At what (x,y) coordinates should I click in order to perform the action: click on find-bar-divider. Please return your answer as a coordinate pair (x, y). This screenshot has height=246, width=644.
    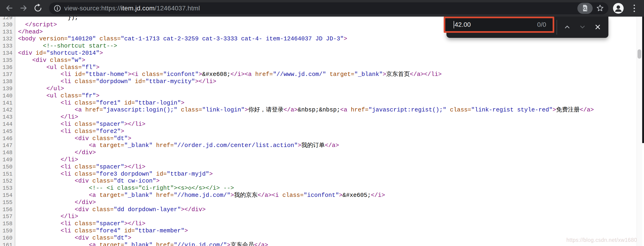
    Looking at the image, I should click on (557, 27).